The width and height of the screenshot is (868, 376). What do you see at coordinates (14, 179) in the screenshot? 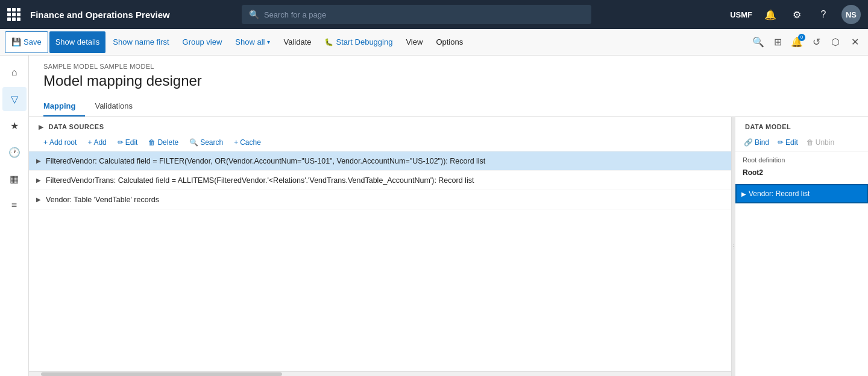
I see `sidebar-item-workspaces: ▦` at bounding box center [14, 179].